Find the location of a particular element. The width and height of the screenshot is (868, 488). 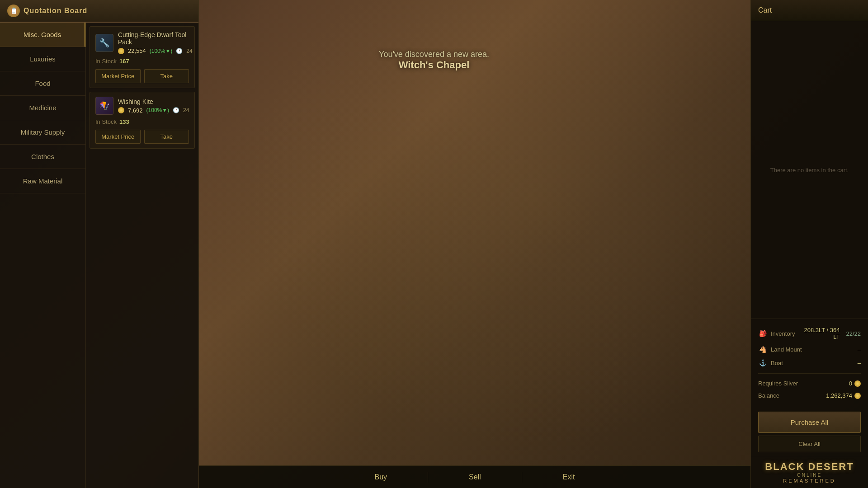

bdo-logo: BLACK DESERT ONLINE REMASTERED is located at coordinates (809, 473).